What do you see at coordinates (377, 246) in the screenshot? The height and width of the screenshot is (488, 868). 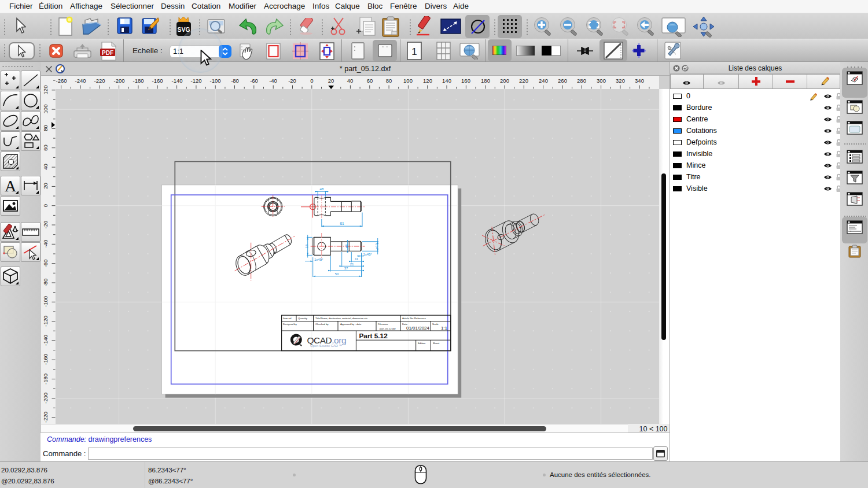 I see `svg-text: ø10` at bounding box center [377, 246].